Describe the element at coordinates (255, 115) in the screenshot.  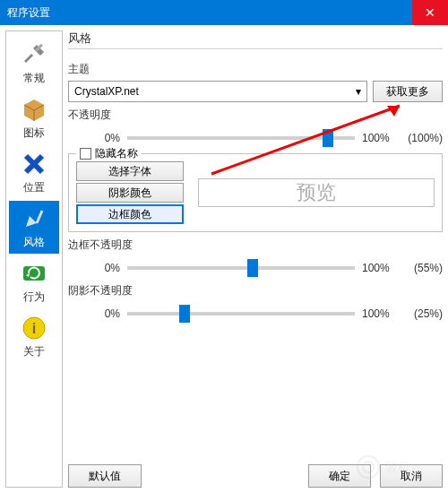
I see `opacity-label: 不透明度` at that location.